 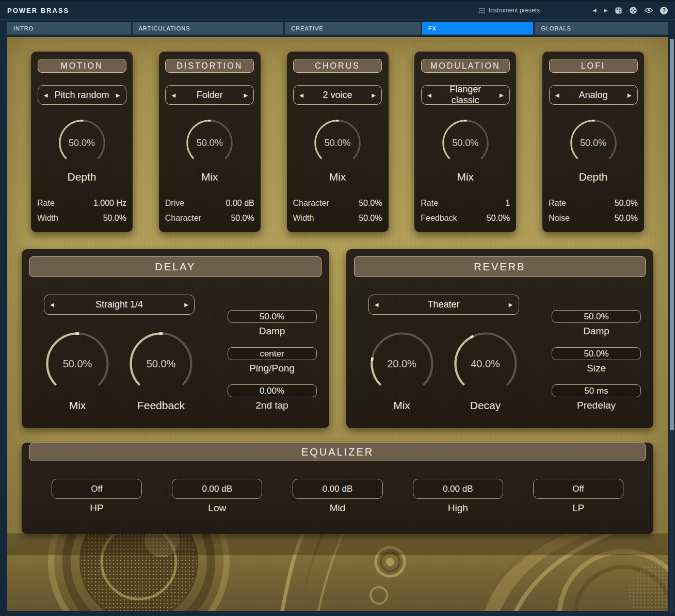 What do you see at coordinates (578, 508) in the screenshot?
I see `eq-band-label: LP` at bounding box center [578, 508].